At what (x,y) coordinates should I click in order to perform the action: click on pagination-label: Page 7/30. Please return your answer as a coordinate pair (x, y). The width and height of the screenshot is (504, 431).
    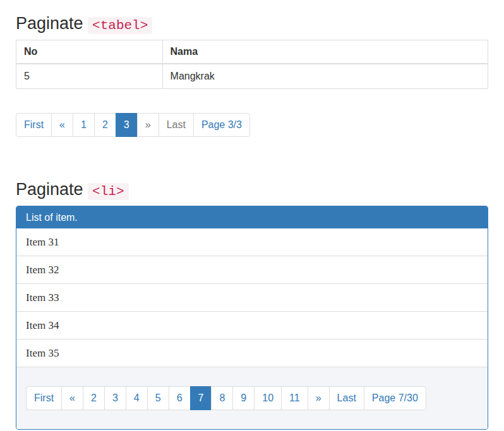
    Looking at the image, I should click on (395, 398).